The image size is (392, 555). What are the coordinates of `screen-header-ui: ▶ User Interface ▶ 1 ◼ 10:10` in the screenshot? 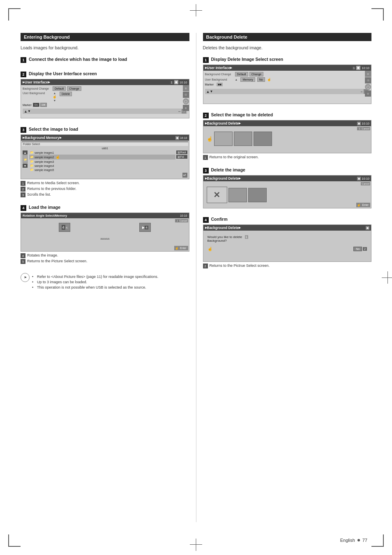 It's located at (105, 82).